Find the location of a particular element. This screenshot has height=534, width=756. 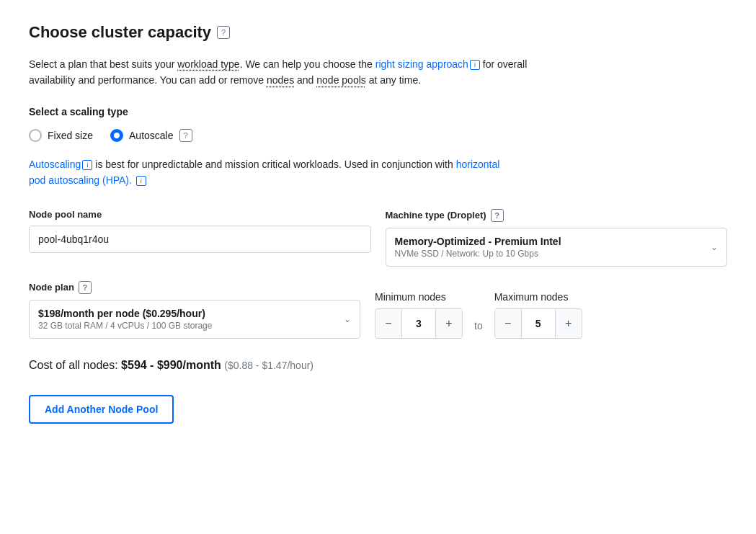

maximum-nodes-group: Maximum nodes − + is located at coordinates (538, 315).